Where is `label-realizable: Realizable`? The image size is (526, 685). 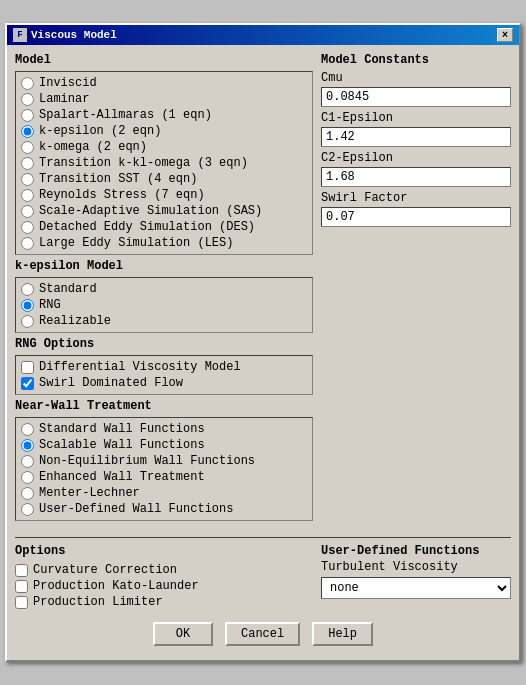 label-realizable: Realizable is located at coordinates (75, 321).